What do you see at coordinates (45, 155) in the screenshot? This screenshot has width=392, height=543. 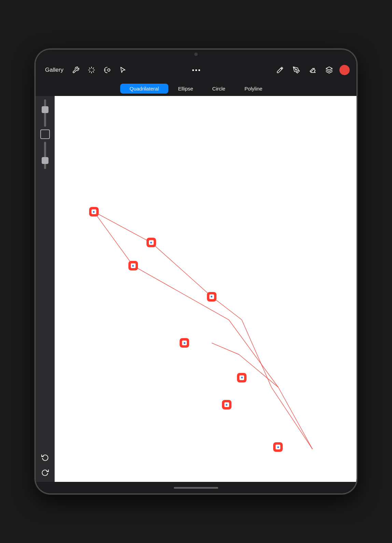 I see `opacity-slider` at bounding box center [45, 155].